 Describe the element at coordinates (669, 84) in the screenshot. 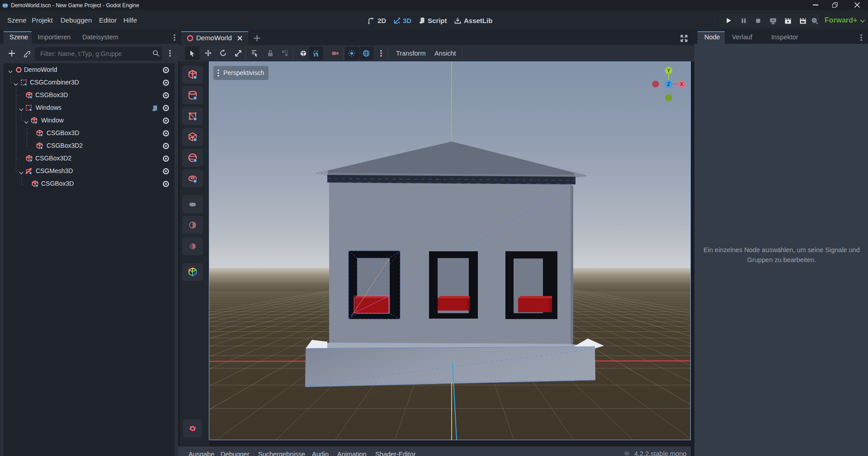

I see `svg-text: Z` at that location.